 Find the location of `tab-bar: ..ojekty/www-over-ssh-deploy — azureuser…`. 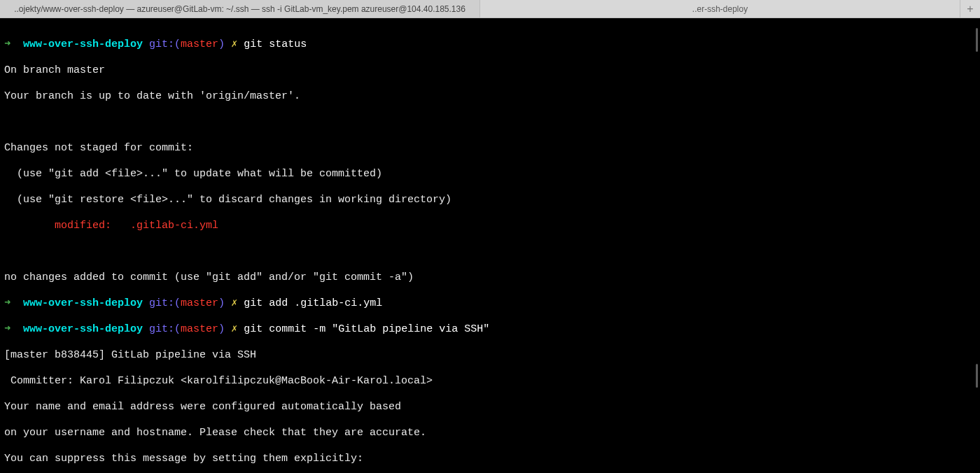

tab-bar: ..ojekty/www-over-ssh-deploy — azureuser… is located at coordinates (490, 9).